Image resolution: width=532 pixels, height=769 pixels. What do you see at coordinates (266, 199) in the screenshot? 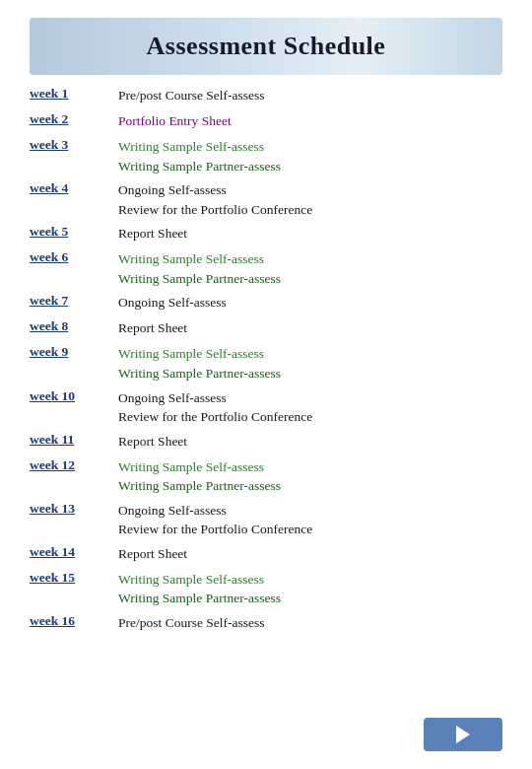
I see `table-row: week 4Ongoing Self-assessReview for the …` at bounding box center [266, 199].